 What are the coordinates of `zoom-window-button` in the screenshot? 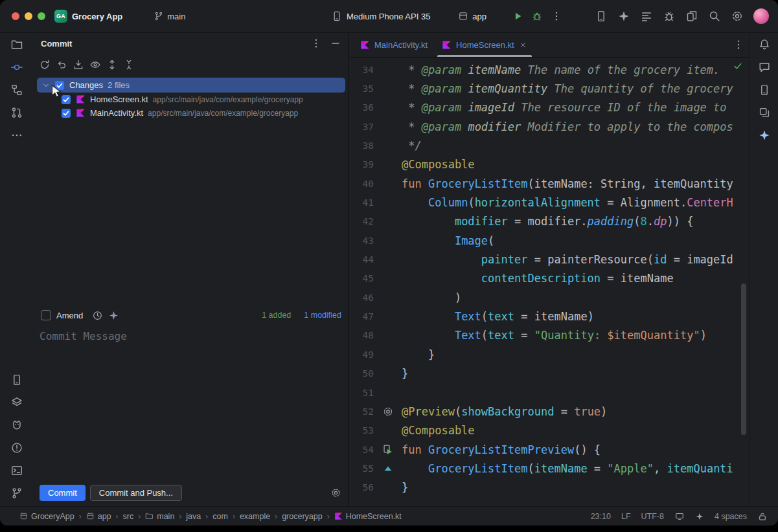 It's located at (41, 16).